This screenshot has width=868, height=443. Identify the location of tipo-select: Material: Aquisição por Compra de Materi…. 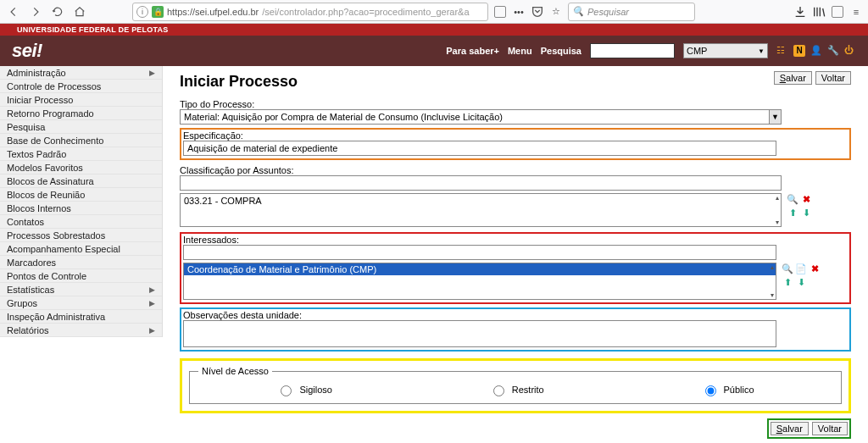
(481, 117).